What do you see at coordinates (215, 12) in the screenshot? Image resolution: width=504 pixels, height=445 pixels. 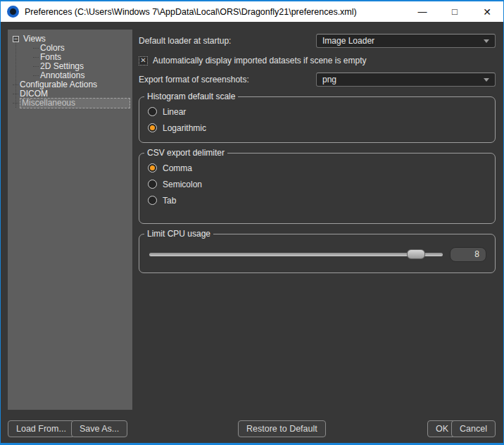 I see `window-title: Preferences (C:\Users\Windows 7\AppData\…` at bounding box center [215, 12].